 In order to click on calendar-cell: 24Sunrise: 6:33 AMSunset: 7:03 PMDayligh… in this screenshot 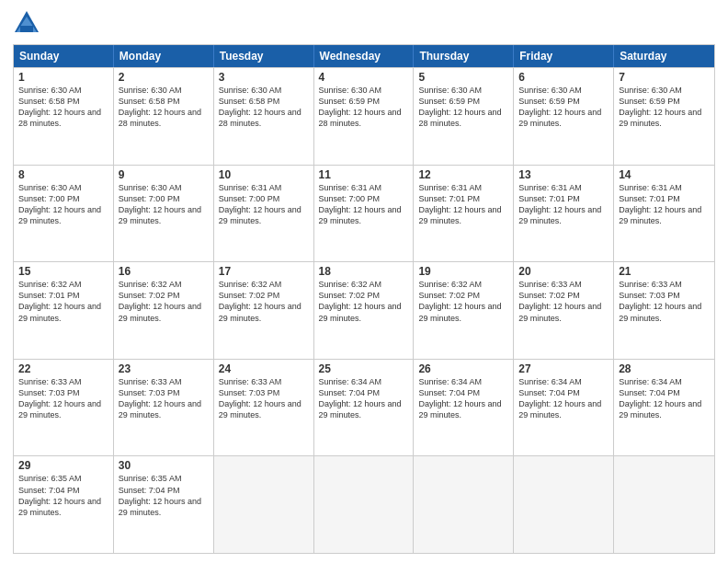, I will do `click(265, 408)`.